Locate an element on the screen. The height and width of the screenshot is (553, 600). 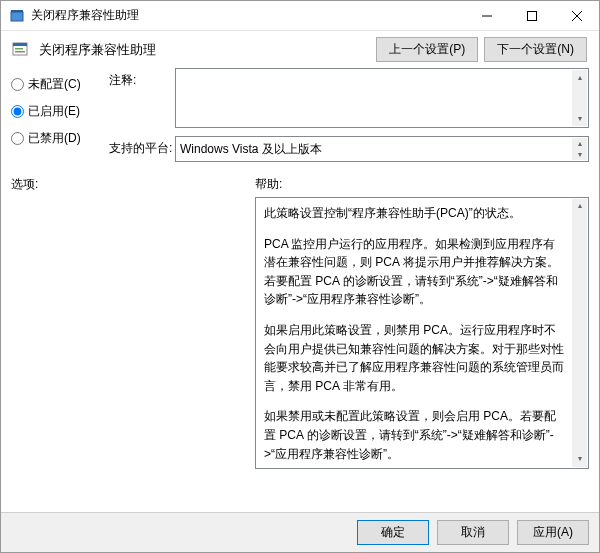
ok-button: 确定 is located at coordinates (393, 532).